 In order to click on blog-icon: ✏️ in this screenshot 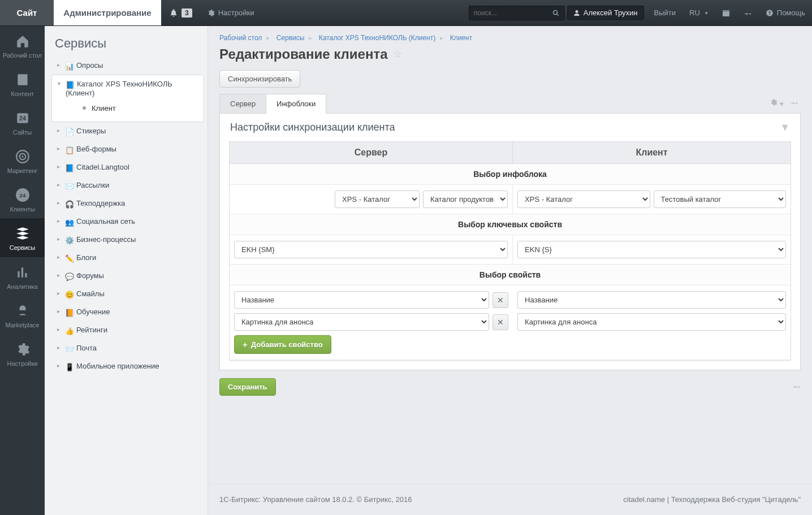, I will do `click(70, 258)`.